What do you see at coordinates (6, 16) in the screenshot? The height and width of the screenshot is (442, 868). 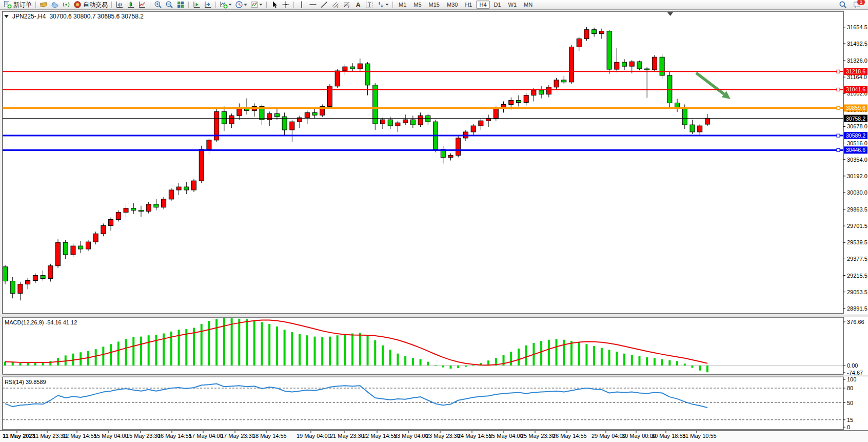 I see `one-click-trading-toggle` at bounding box center [6, 16].